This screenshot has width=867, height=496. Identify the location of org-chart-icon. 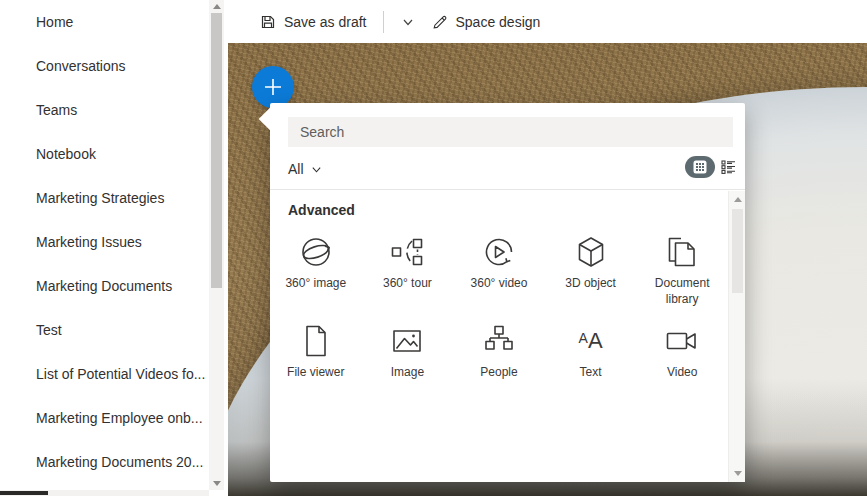
(499, 341).